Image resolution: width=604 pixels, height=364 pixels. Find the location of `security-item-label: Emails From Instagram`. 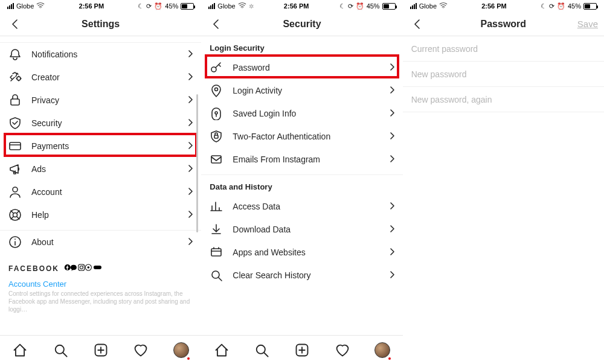

security-item-label: Emails From Instagram is located at coordinates (311, 159).